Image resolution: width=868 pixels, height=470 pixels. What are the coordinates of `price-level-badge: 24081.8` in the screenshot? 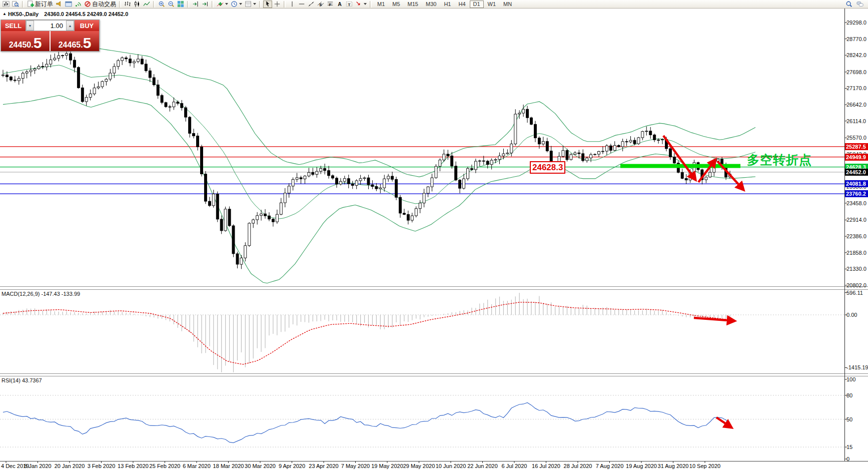 It's located at (856, 184).